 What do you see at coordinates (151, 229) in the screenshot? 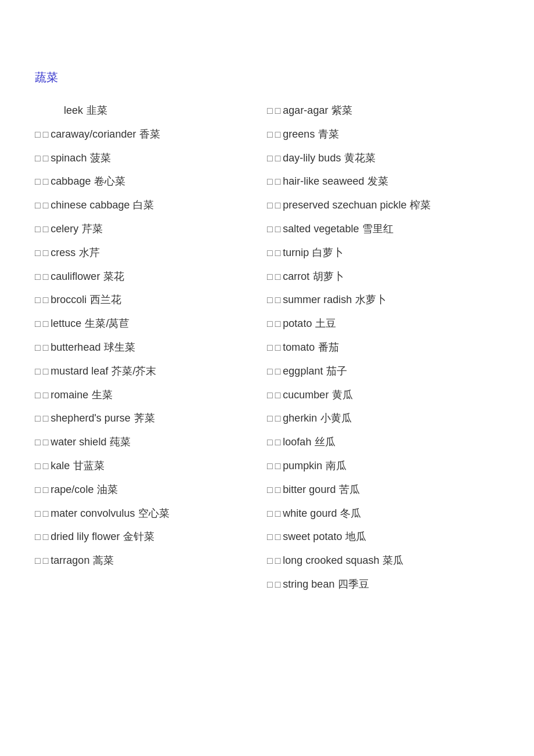
I see `list-item: □□celery芹菜` at bounding box center [151, 229].